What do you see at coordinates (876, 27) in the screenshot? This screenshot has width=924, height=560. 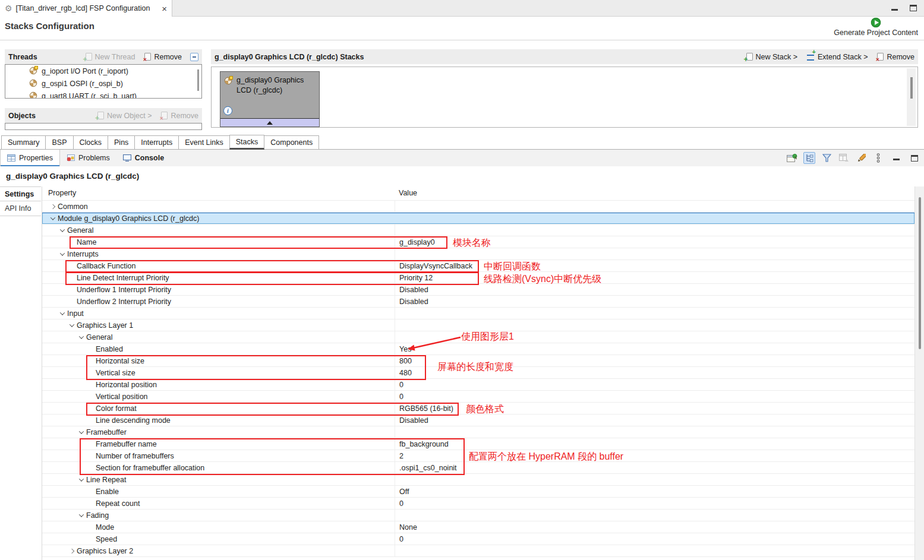 I see `generate-project-content-button: Generate Project Content` at bounding box center [876, 27].